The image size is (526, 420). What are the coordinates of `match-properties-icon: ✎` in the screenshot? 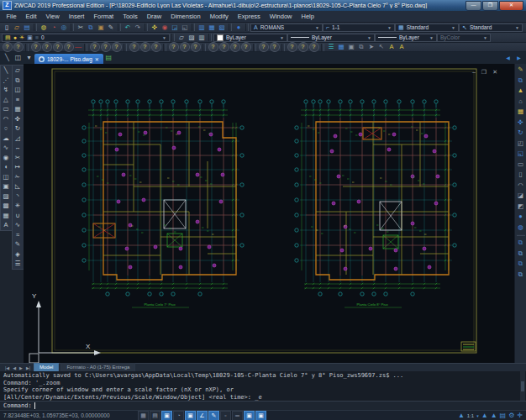 It's located at (111, 28).